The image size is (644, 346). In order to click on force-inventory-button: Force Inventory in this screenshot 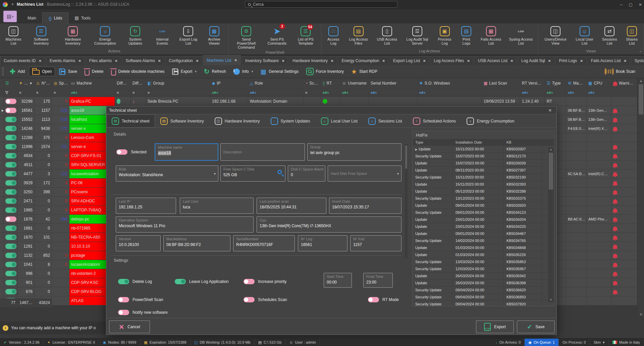, I will do `click(325, 71)`.